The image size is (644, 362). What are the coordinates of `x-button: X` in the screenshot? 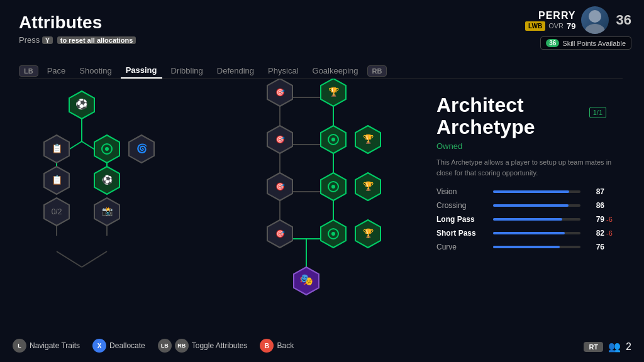 It's located at (99, 346).